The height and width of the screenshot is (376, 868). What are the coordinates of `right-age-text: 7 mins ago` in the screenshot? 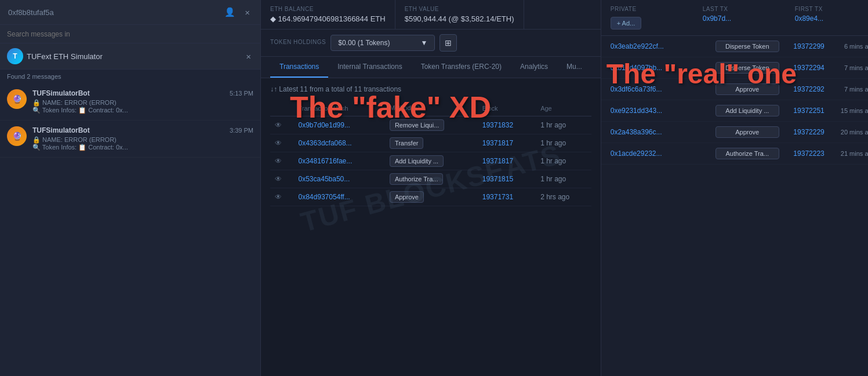 It's located at (849, 68).